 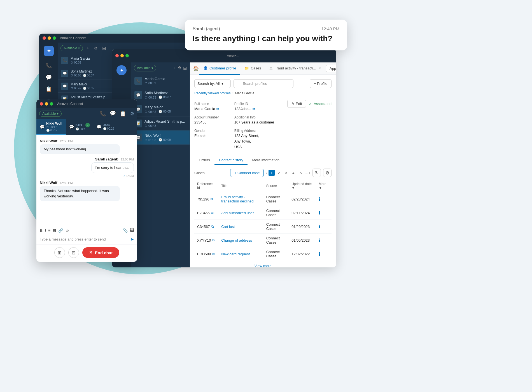 What do you see at coordinates (223, 68) in the screenshot?
I see `tab-customer-profile-label: Customer profile` at bounding box center [223, 68].